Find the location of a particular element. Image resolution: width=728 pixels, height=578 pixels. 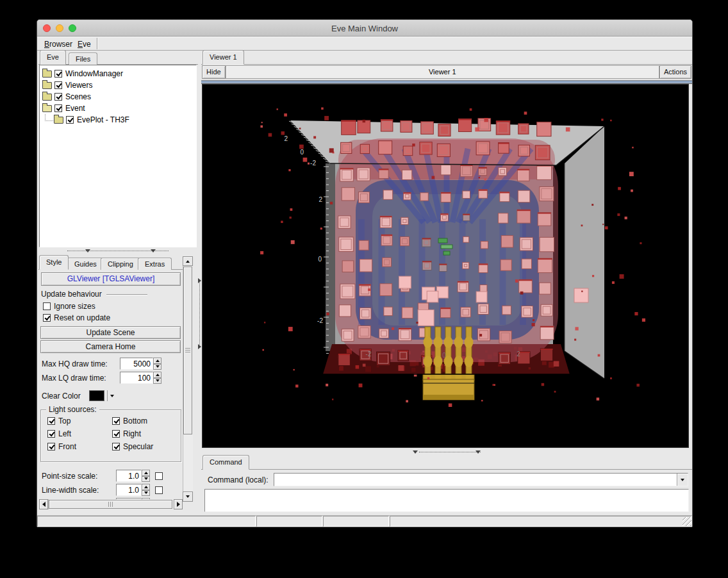

scroll-down-icon is located at coordinates (188, 497).